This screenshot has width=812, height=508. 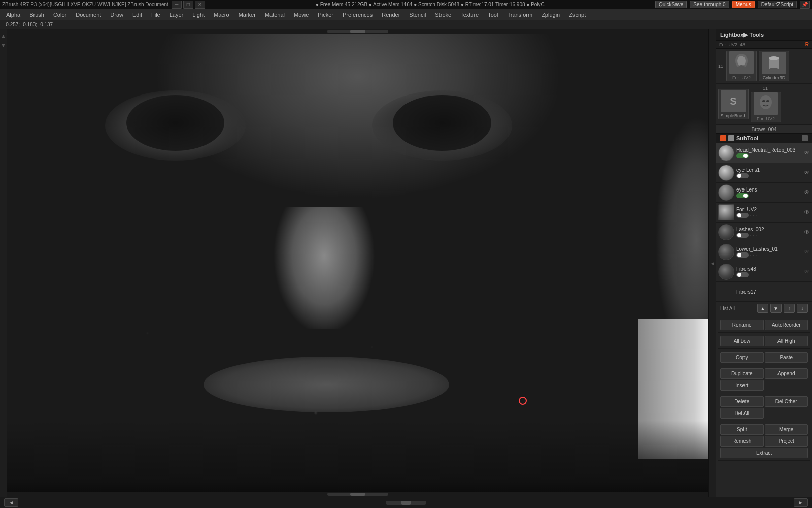 I want to click on bottom-scrollbar-h-thumb, so click(x=406, y=503).